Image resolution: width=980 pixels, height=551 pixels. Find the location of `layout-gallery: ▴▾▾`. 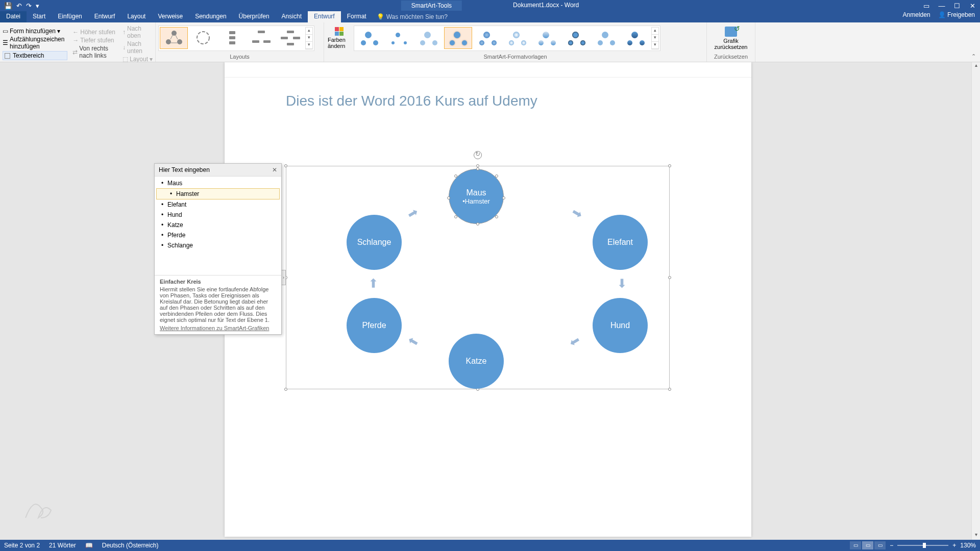

layout-gallery: ▴▾▾ is located at coordinates (236, 38).